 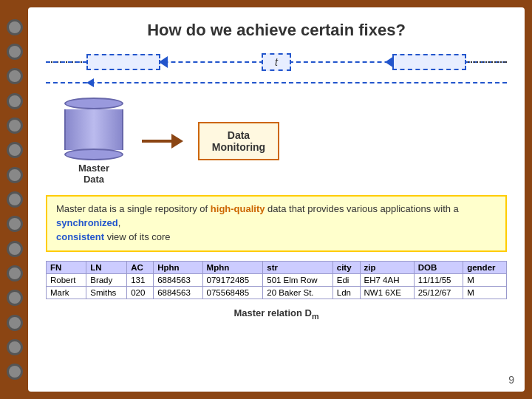 What do you see at coordinates (66, 267) in the screenshot?
I see `col-fn: FN` at bounding box center [66, 267].